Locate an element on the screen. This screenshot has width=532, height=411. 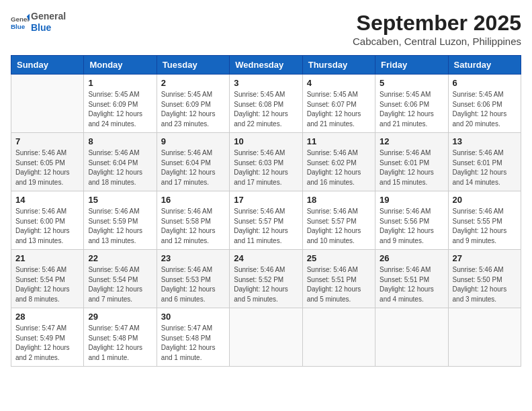
page-header: General Blue General Blue September 2025… is located at coordinates (266, 29).